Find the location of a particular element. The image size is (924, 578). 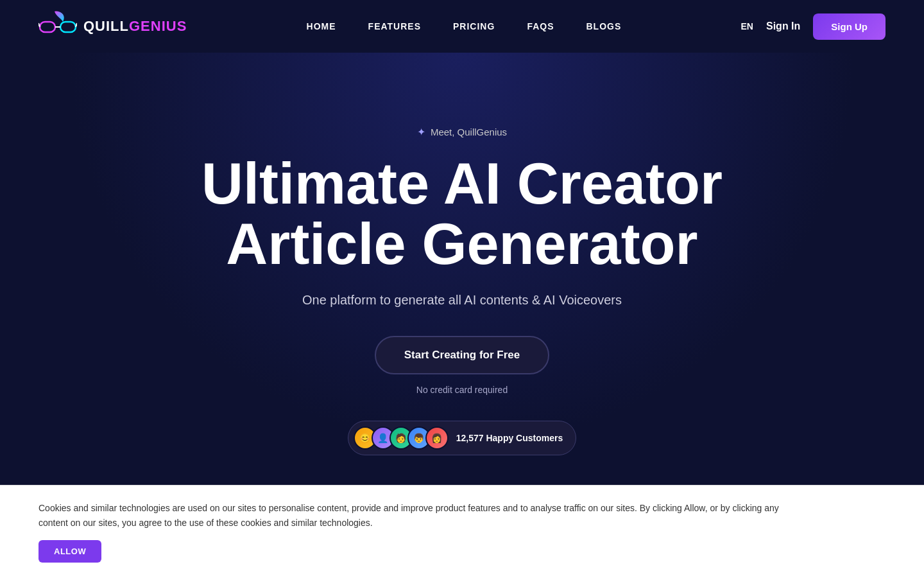

nav-faqs: FAQS is located at coordinates (540, 26).